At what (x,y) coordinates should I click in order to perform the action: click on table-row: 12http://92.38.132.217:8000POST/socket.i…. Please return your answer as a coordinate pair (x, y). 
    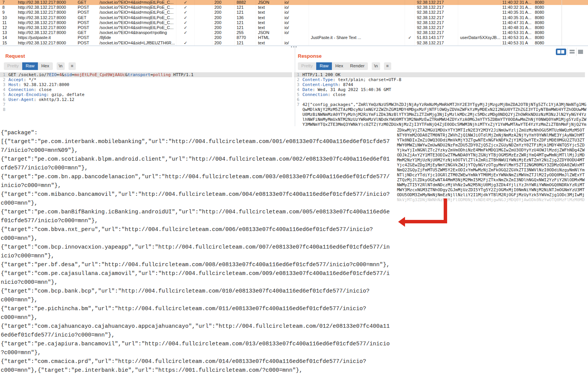
    Looking at the image, I should click on (294, 28).